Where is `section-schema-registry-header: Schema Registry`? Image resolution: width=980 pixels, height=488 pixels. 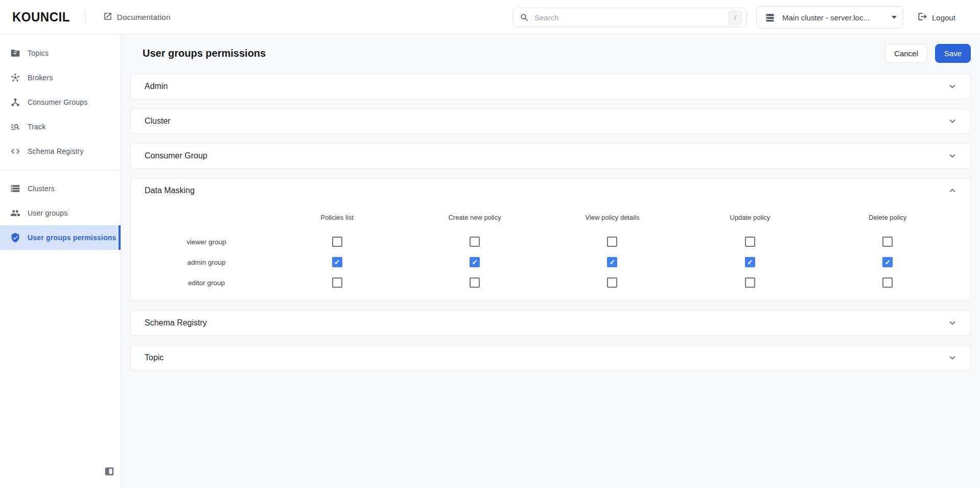
section-schema-registry-header: Schema Registry is located at coordinates (551, 323).